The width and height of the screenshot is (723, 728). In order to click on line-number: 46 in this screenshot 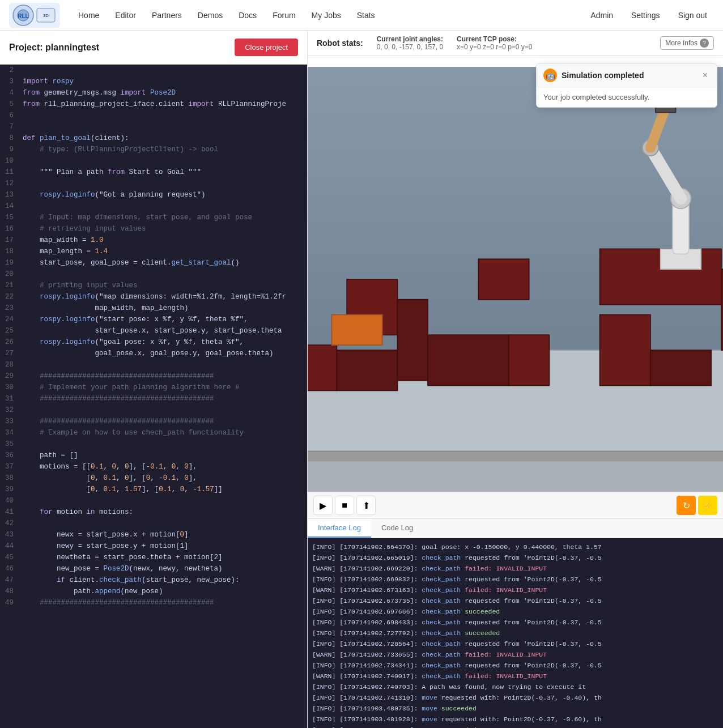, I will do `click(10, 569)`.